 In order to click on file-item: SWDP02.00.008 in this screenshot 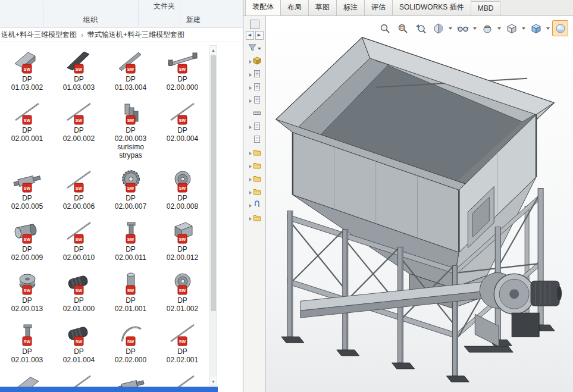, I will do `click(182, 190)`.